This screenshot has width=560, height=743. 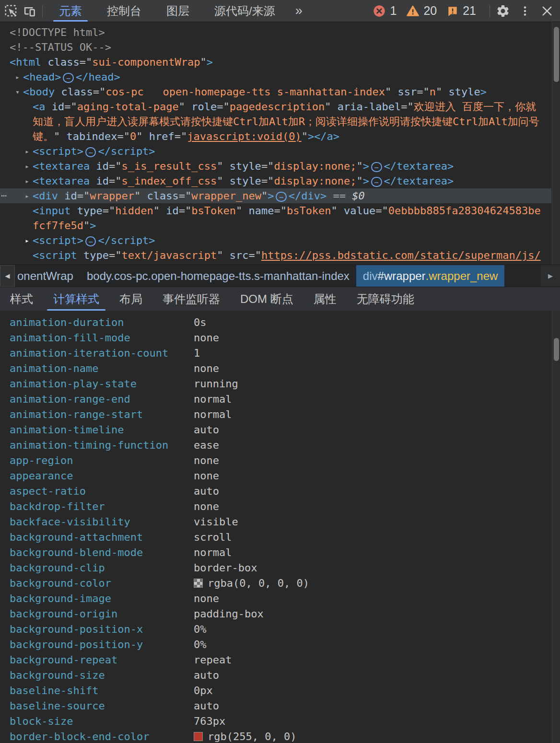 I want to click on property-value: 0%, so click(x=200, y=629).